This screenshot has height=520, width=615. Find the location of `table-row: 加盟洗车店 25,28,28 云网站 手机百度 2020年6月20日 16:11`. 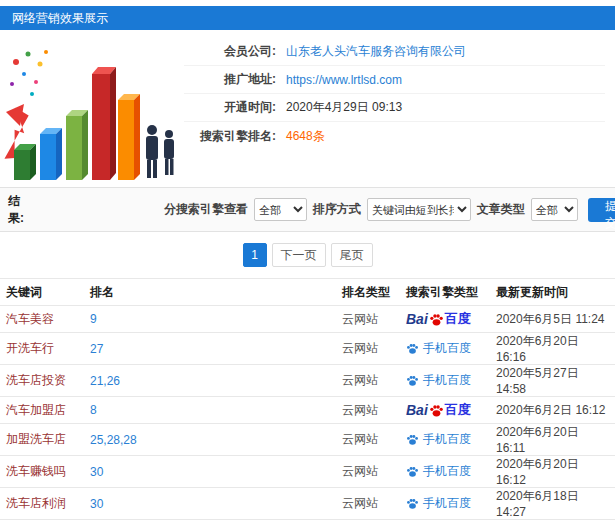

table-row: 加盟洗车店 25,28,28 云网站 手机百度 2020年6月20日 16:11 is located at coordinates (308, 440).